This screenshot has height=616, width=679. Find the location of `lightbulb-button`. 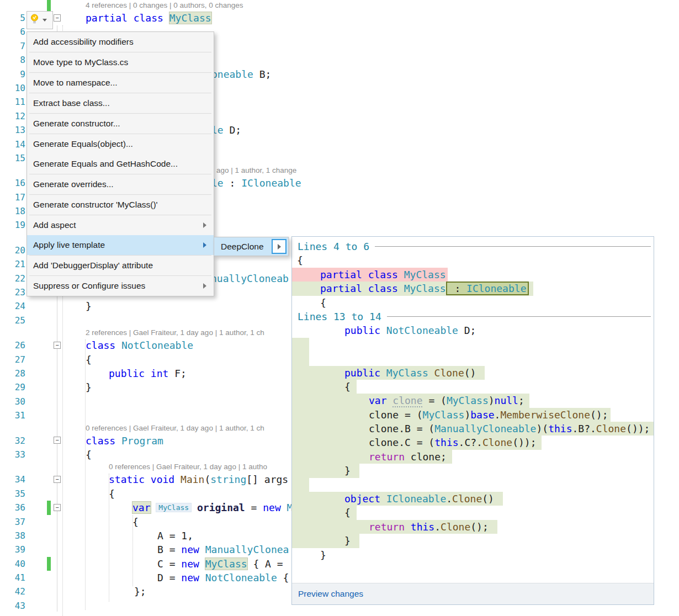

lightbulb-button is located at coordinates (40, 20).